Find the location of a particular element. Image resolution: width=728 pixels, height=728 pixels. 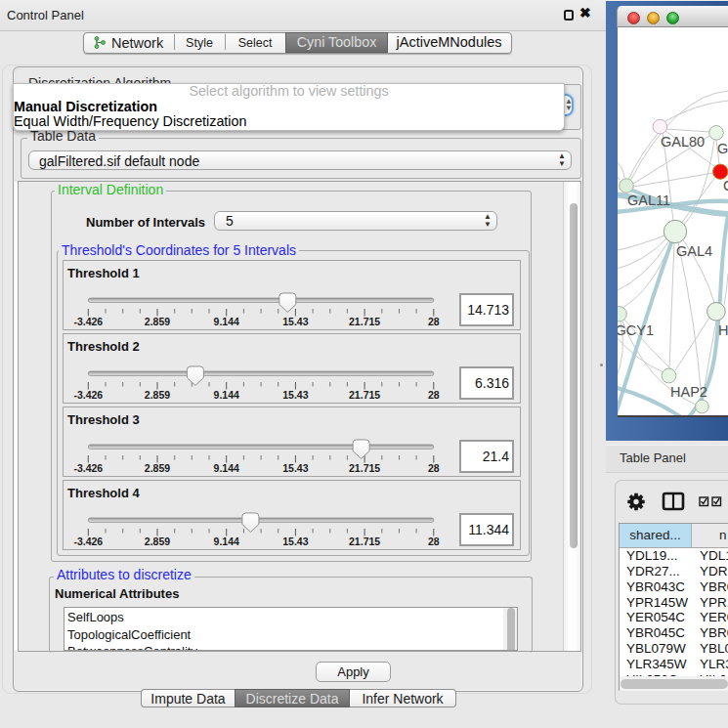

svg-text: GA is located at coordinates (723, 149).